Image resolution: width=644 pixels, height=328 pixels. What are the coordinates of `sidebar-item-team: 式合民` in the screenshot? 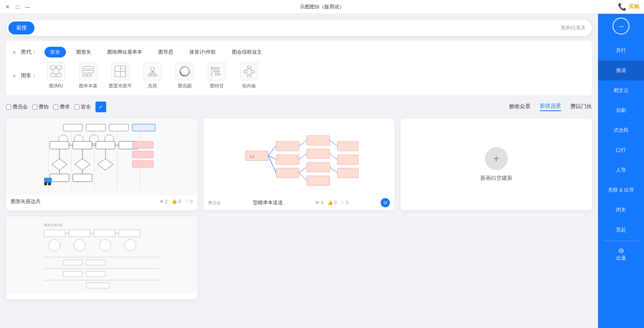 It's located at (621, 130).